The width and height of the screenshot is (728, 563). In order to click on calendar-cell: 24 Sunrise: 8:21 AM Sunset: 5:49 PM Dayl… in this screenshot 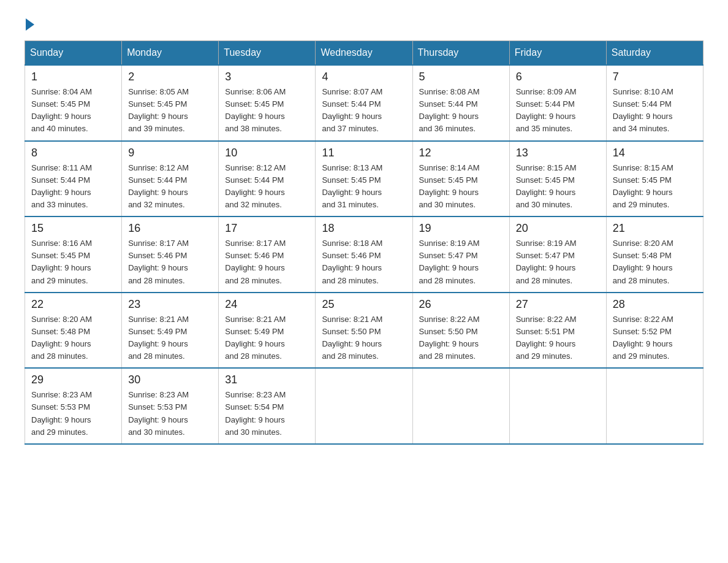, I will do `click(267, 331)`.